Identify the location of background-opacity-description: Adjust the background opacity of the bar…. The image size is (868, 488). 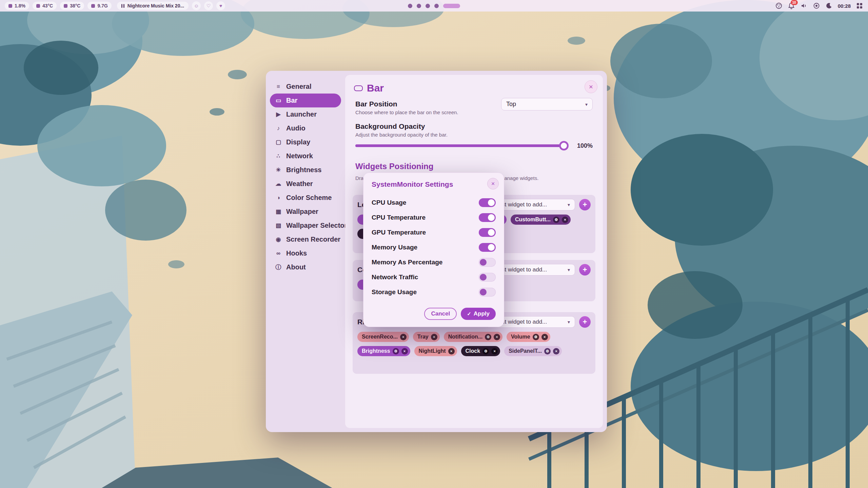
(401, 135).